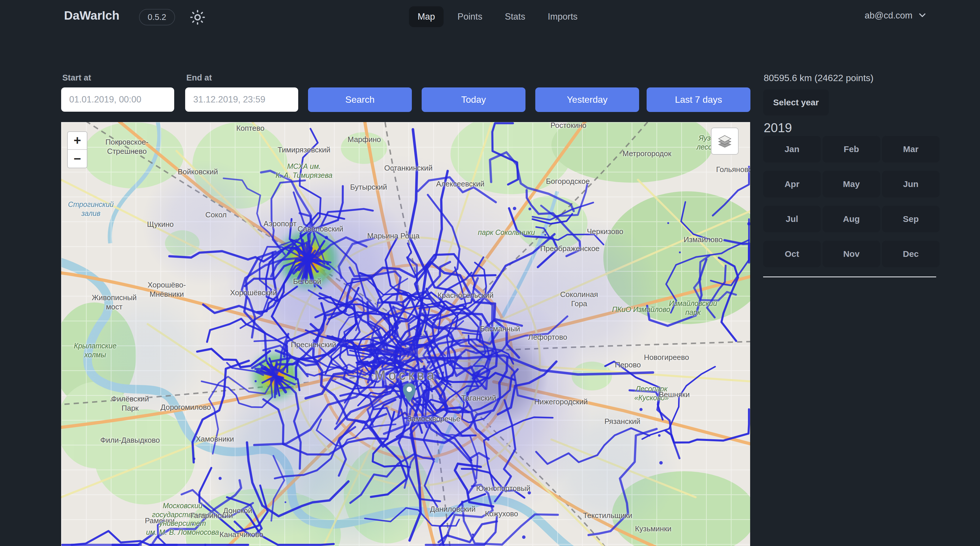 The image size is (980, 546). What do you see at coordinates (409, 393) in the screenshot?
I see `map-marker-pin` at bounding box center [409, 393].